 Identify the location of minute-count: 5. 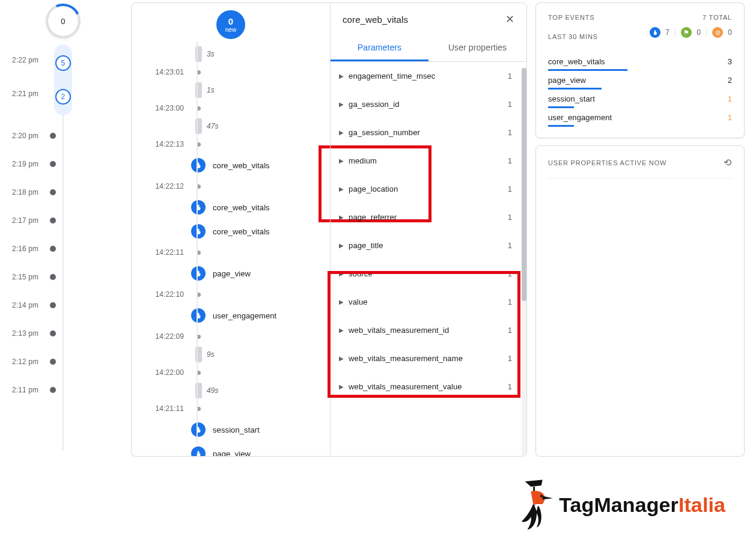
(63, 63).